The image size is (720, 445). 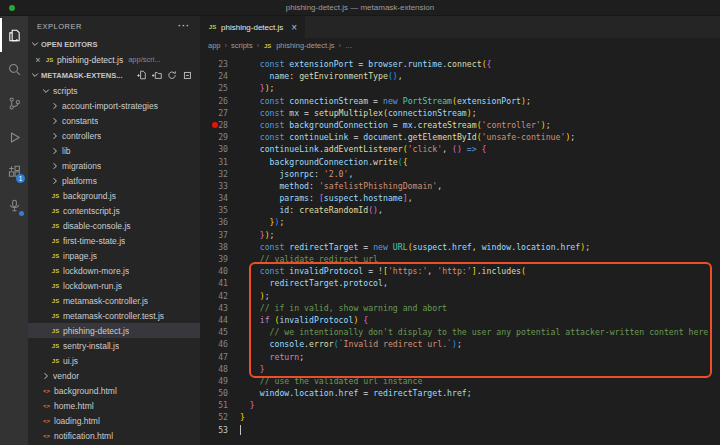 What do you see at coordinates (114, 390) in the screenshot?
I see `tree-item-background.html: <>background.html` at bounding box center [114, 390].